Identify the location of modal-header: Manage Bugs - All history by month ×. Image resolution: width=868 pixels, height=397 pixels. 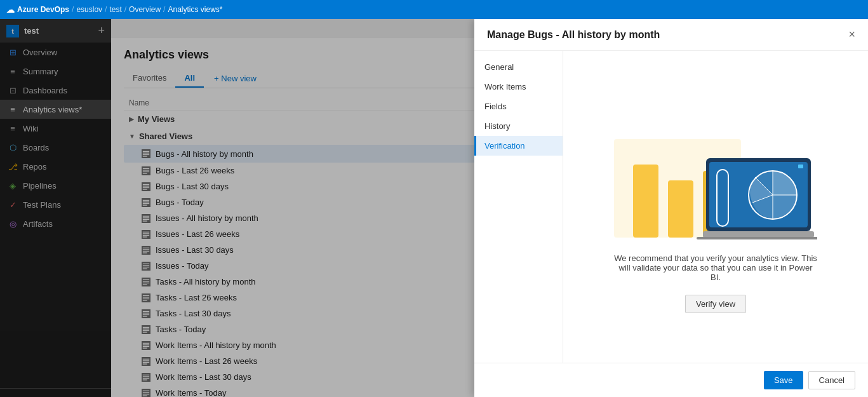
(671, 35).